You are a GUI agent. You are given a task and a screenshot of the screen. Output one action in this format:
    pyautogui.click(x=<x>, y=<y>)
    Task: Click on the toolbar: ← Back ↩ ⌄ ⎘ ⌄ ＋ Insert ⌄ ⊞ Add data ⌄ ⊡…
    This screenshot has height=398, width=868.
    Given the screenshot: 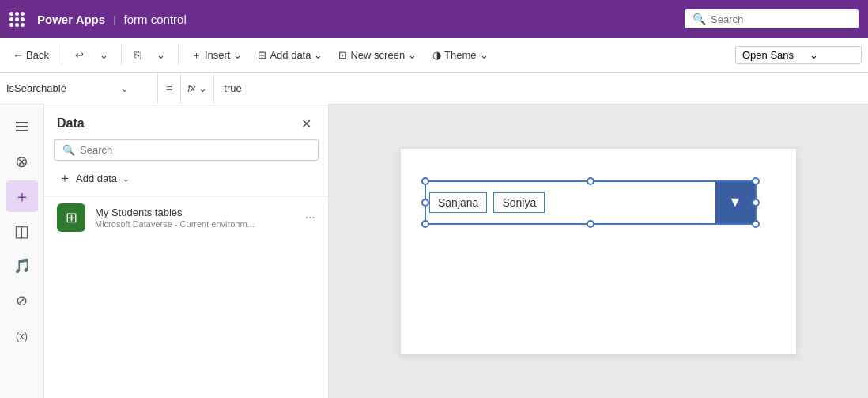 What is the action you would take?
    pyautogui.click(x=434, y=55)
    